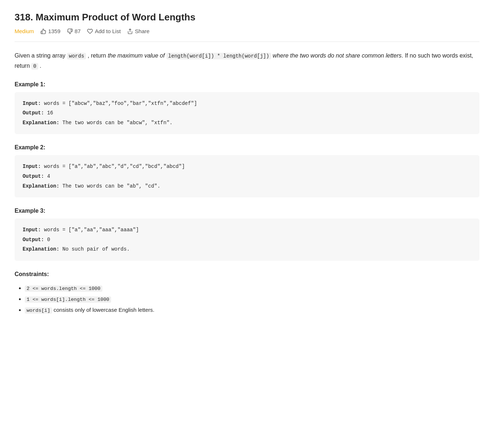 The height and width of the screenshot is (448, 494). I want to click on constraints-title: Constraints:, so click(247, 274).